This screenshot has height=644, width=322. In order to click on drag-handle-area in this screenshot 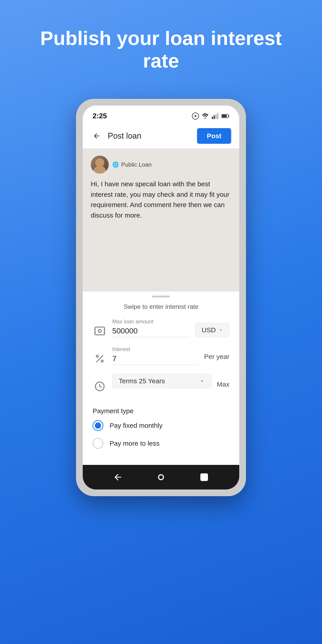, I will do `click(161, 296)`.